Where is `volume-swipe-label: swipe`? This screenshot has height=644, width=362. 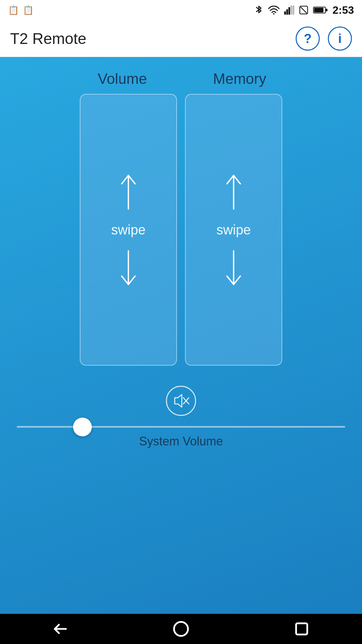
volume-swipe-label: swipe is located at coordinates (128, 230).